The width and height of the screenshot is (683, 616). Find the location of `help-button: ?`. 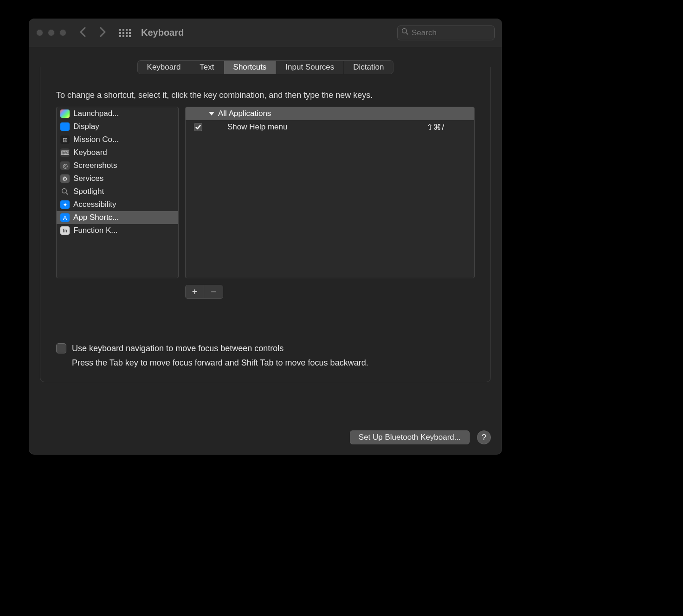

help-button: ? is located at coordinates (484, 437).